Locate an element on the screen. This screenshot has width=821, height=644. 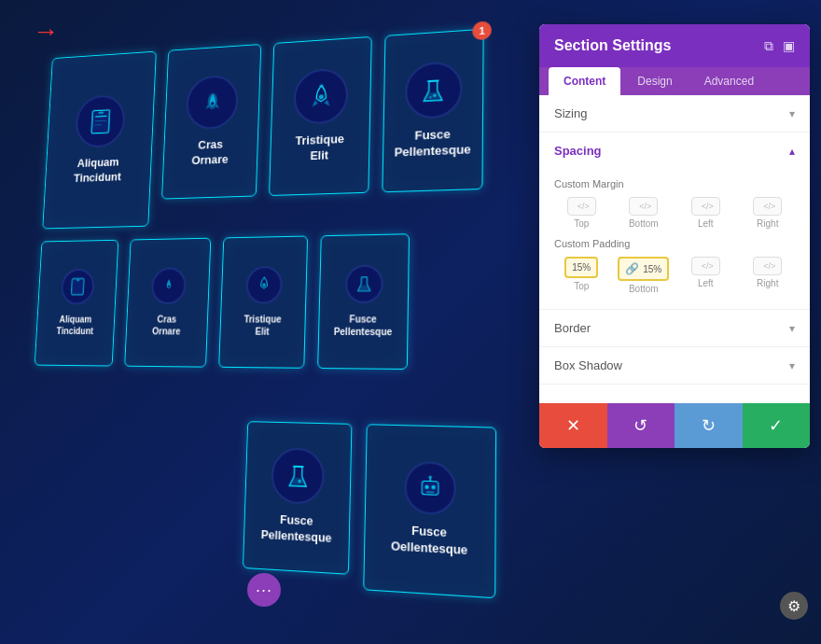
panel-icon-collapse: ▣ is located at coordinates (789, 47).